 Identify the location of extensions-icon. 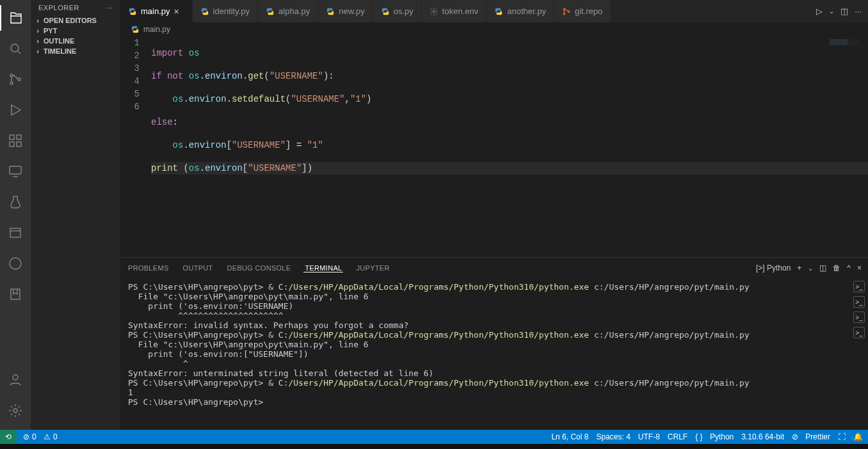
(15, 141).